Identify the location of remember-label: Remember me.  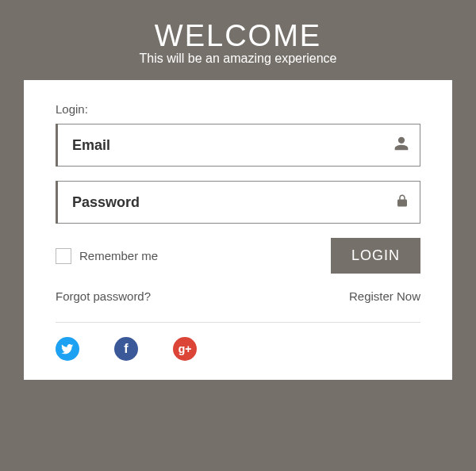
(119, 255).